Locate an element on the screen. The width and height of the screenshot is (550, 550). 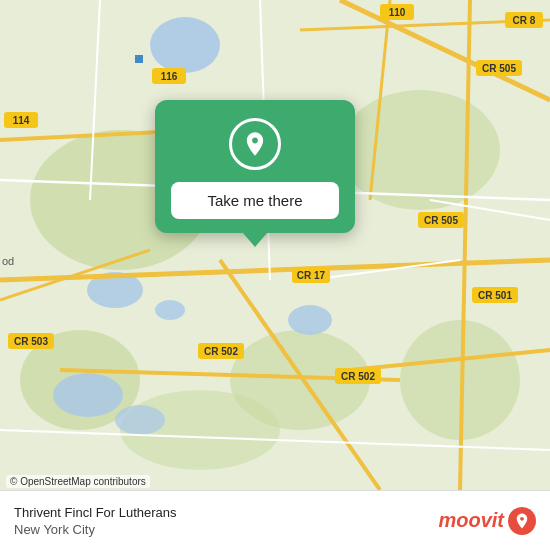
osm-credit: © OpenStreetMap contributors is located at coordinates (78, 482).